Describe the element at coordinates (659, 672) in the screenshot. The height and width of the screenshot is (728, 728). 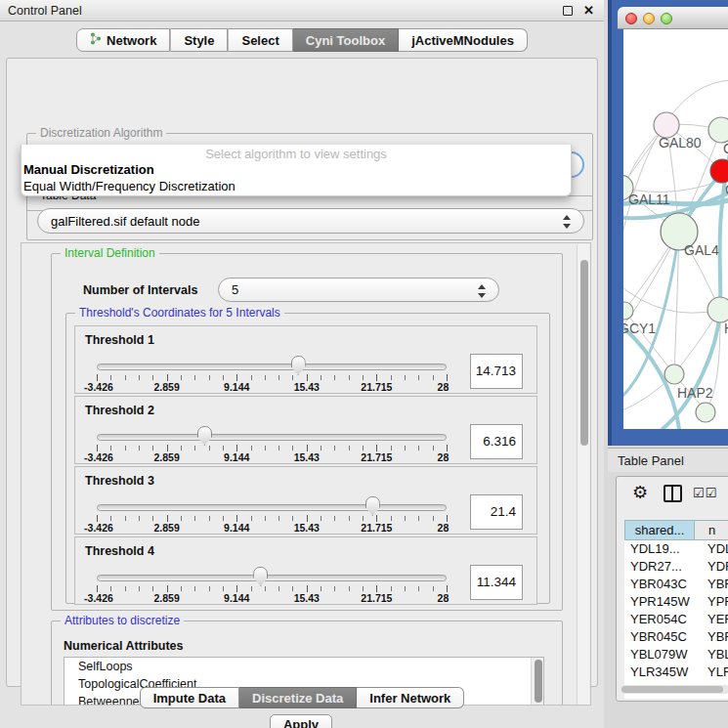
I see `cell: YLR345W` at that location.